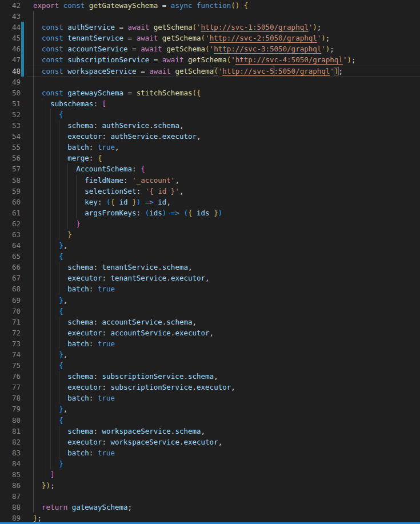  Describe the element at coordinates (14, 267) in the screenshot. I see `line-number: 66` at that location.